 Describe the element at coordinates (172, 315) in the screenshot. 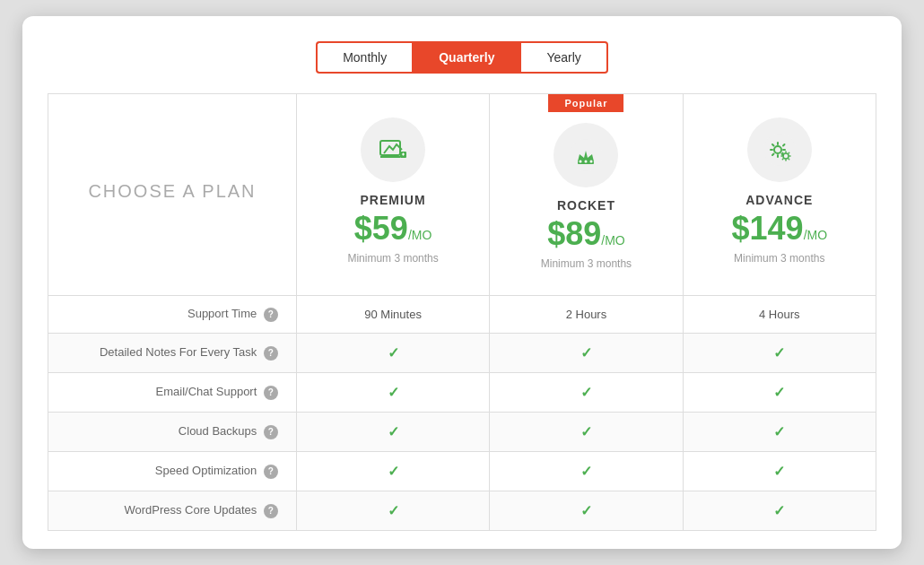

I see `feature-label-support-time: Support Time ?` at that location.